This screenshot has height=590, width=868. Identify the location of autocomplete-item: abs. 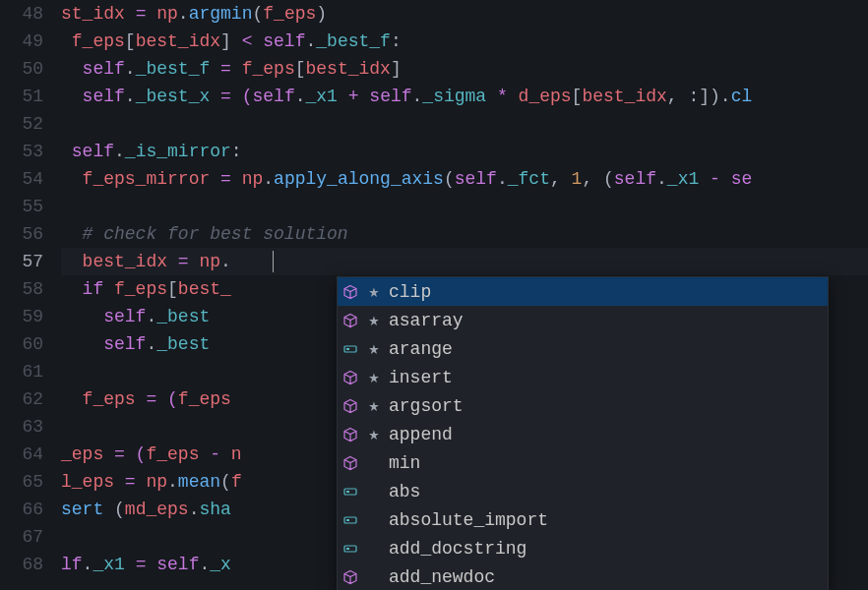
(583, 492).